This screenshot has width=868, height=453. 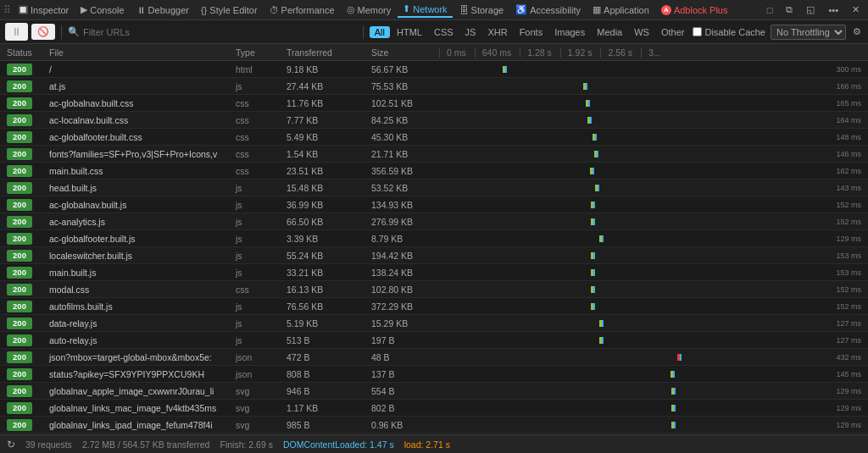 I want to click on more-button: •••, so click(x=833, y=10).